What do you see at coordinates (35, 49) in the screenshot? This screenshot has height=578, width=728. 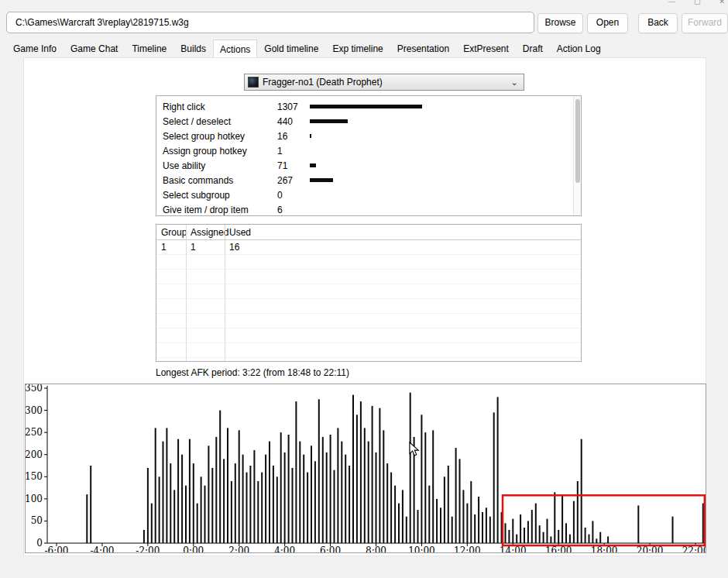 I see `tab-game-info: Game Info` at bounding box center [35, 49].